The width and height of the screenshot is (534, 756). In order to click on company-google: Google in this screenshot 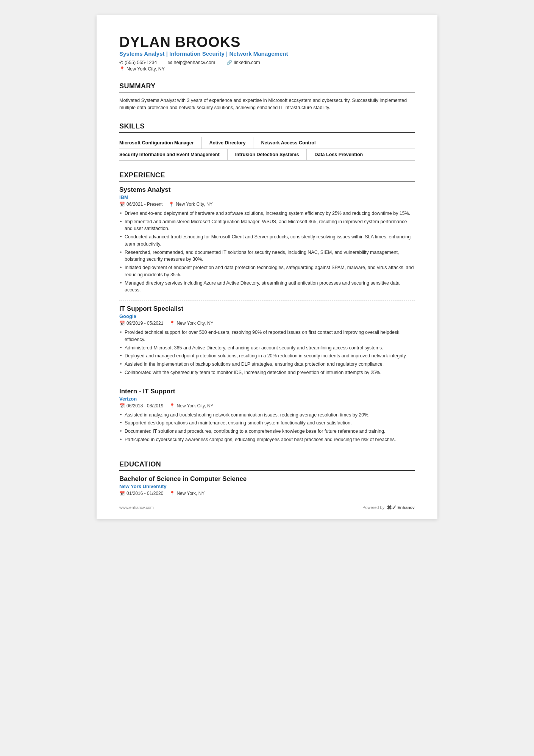, I will do `click(267, 316)`.